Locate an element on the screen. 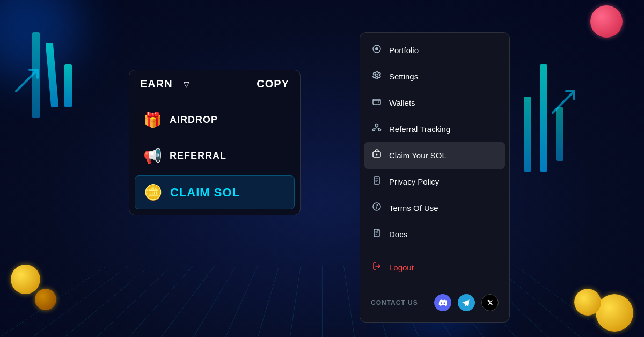  left-menu-items: 🎁 AIRDROP 📢 REFERRAL 🪙 CLAIM SOL is located at coordinates (215, 157).